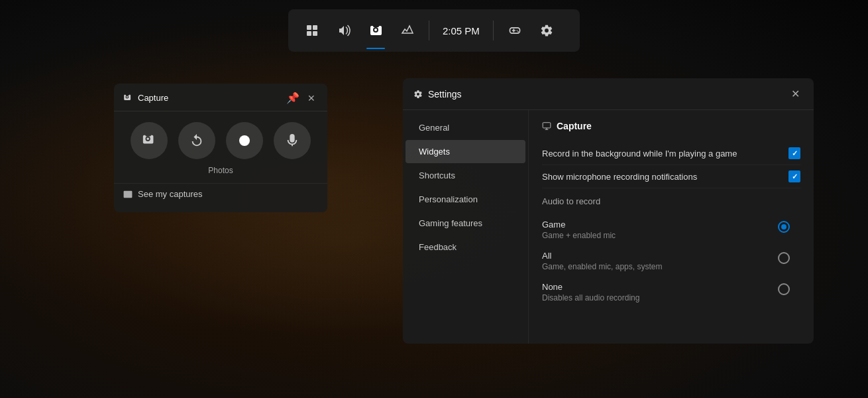  Describe the element at coordinates (221, 194) in the screenshot. I see `see-captures-link: See my captures` at that location.